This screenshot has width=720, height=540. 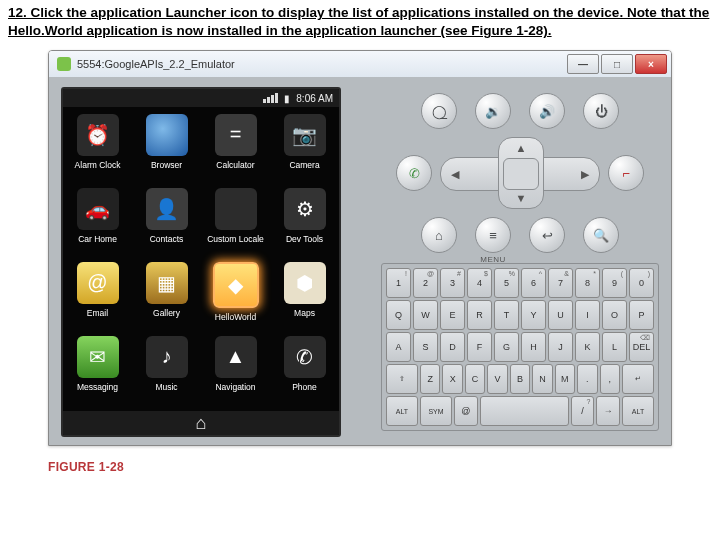 What do you see at coordinates (610, 379) in the screenshot?
I see `key-,: ,` at bounding box center [610, 379].